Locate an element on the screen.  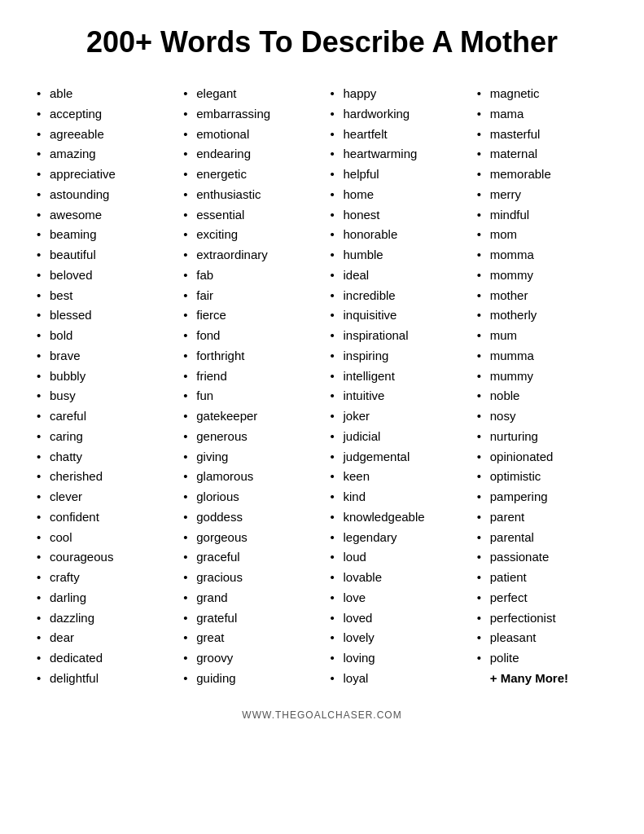
list-item: endearing is located at coordinates (248, 155).